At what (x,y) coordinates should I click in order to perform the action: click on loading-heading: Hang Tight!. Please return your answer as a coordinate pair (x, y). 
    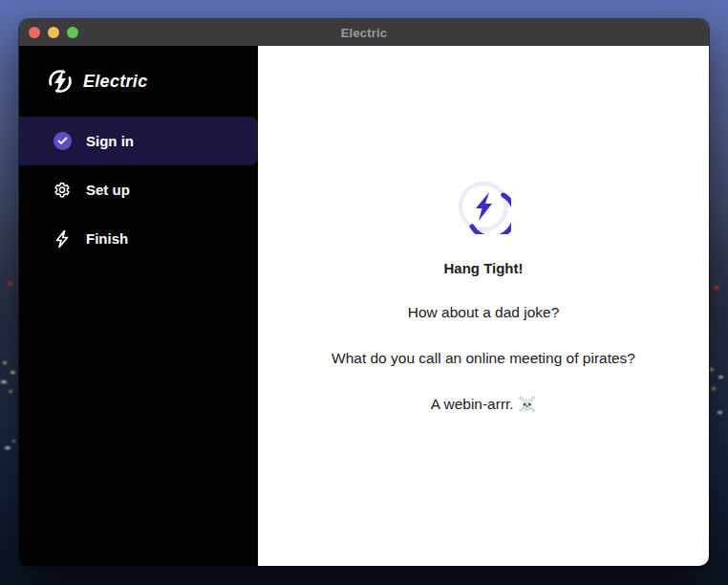
    Looking at the image, I should click on (483, 268).